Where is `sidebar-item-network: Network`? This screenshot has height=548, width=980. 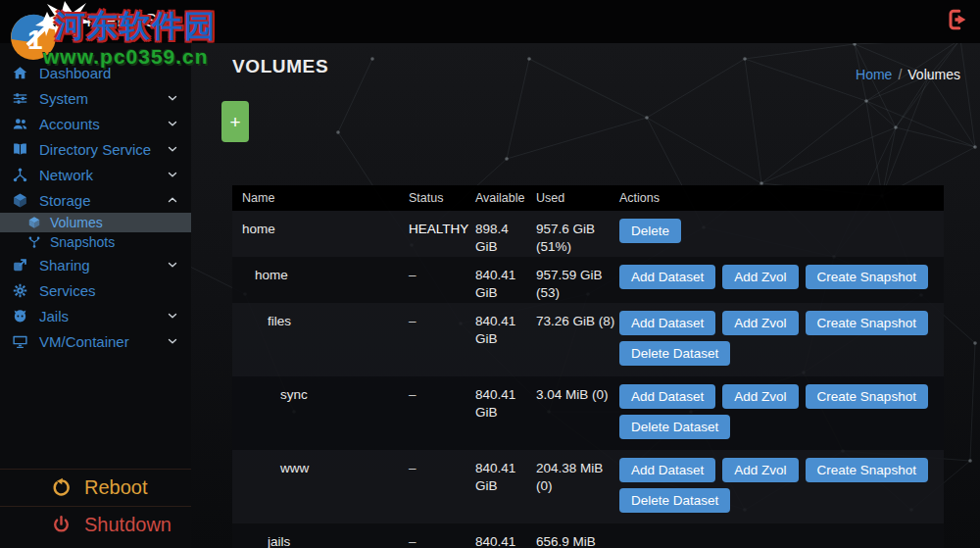
sidebar-item-network: Network is located at coordinates (96, 174).